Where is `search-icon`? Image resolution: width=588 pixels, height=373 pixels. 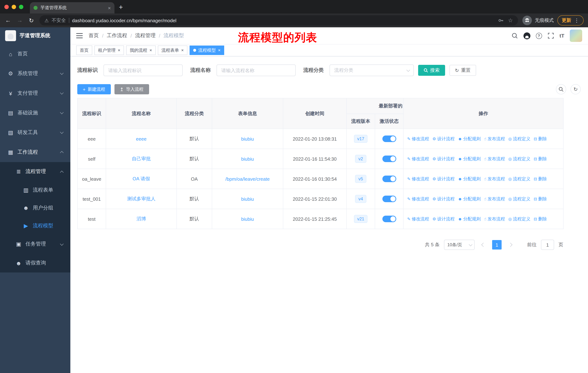 search-icon is located at coordinates (515, 36).